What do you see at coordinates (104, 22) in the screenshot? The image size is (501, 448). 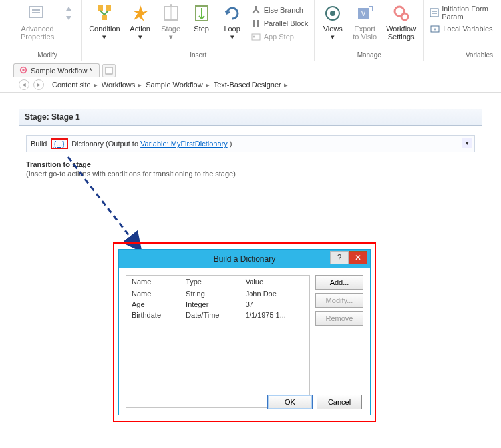 I see `condition-button: Condition▾` at bounding box center [104, 22].